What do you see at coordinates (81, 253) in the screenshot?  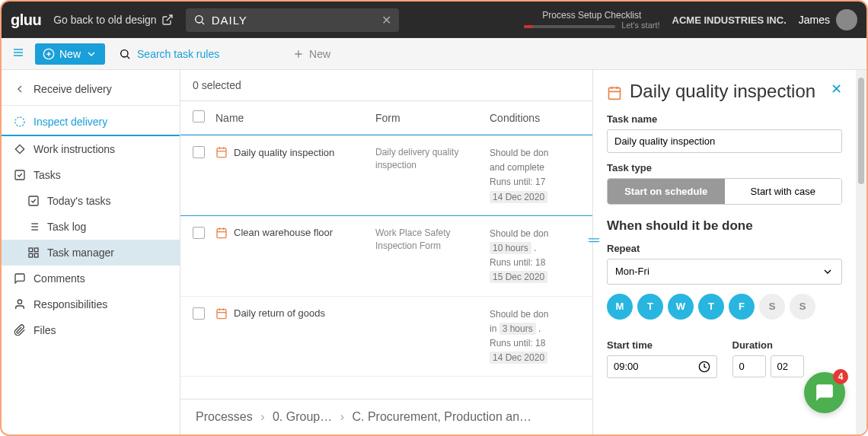 I see `sidebar-item-label: Task manager` at bounding box center [81, 253].